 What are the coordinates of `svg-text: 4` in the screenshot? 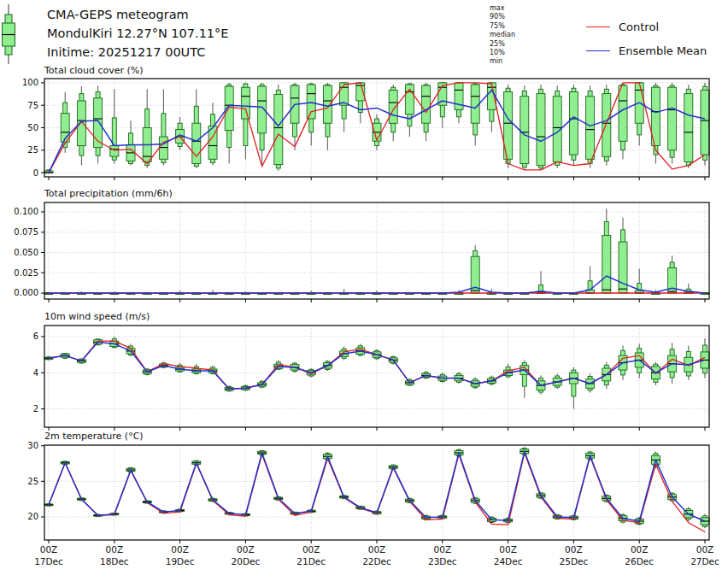 It's located at (36, 373).